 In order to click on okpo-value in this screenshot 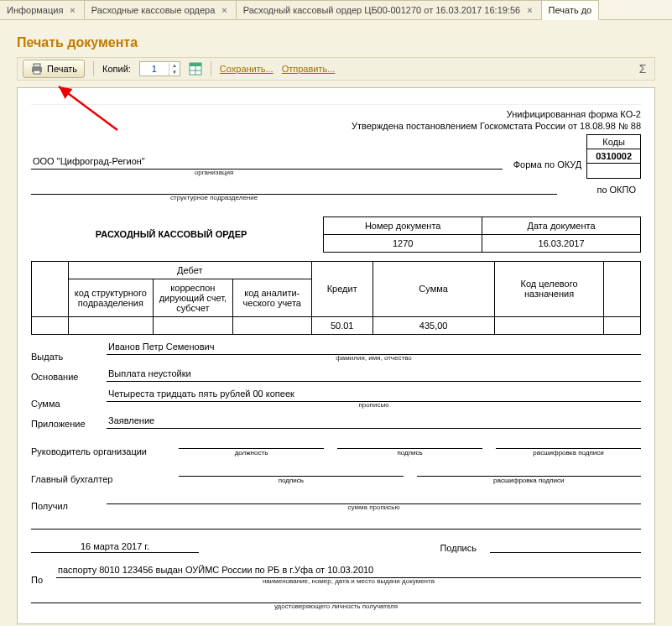, I will do `click(614, 170)`.